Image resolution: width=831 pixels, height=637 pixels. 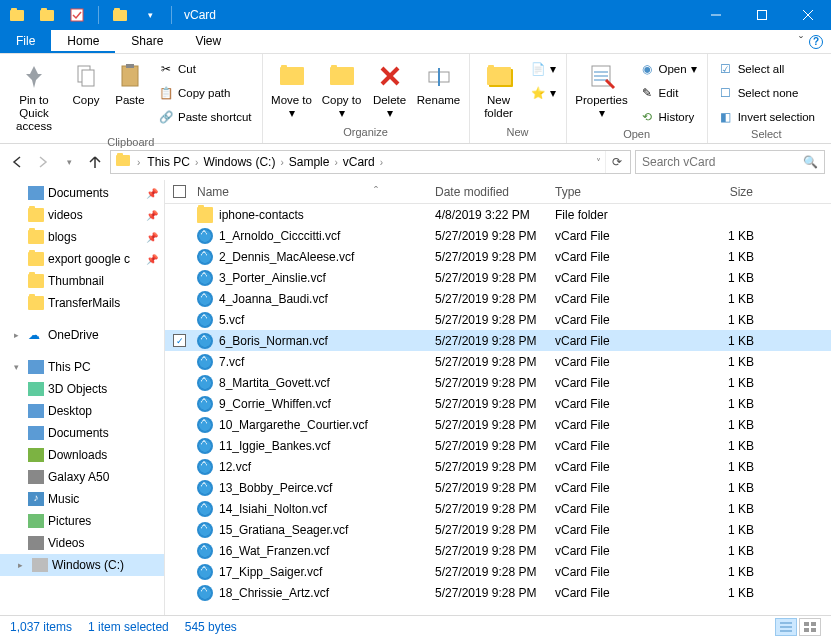 What do you see at coordinates (498, 214) in the screenshot?
I see `file-row: iphone-contacts4/8/2019 3:22 PMFile fold…` at bounding box center [498, 214].